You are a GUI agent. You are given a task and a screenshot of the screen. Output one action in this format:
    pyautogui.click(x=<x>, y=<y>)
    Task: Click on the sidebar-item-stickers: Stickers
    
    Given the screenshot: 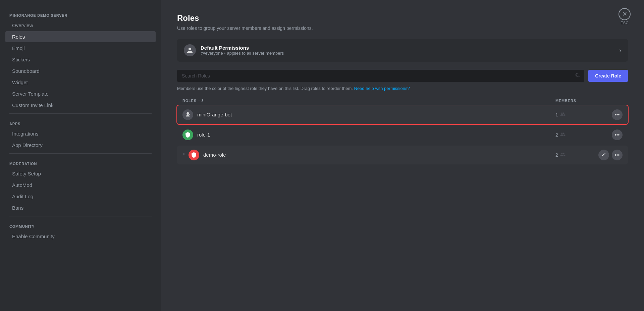 What is the action you would take?
    pyautogui.click(x=80, y=60)
    